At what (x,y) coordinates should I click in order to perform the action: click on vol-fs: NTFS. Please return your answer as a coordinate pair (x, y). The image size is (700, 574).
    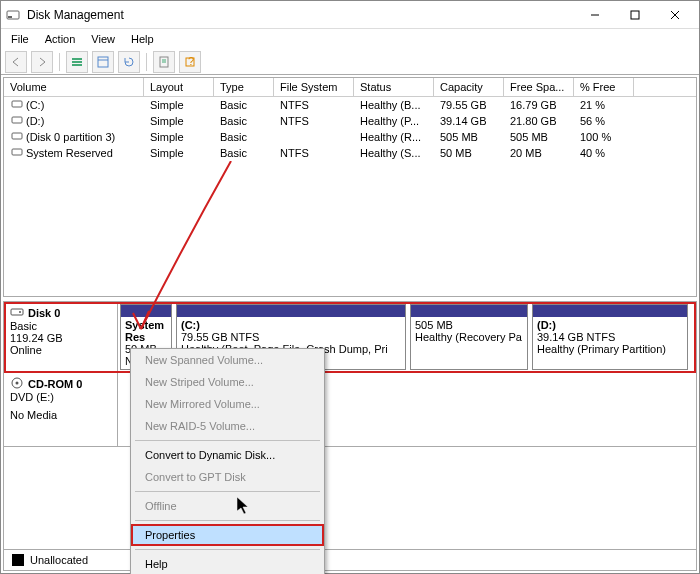
    Looking at the image, I should click on (314, 153).